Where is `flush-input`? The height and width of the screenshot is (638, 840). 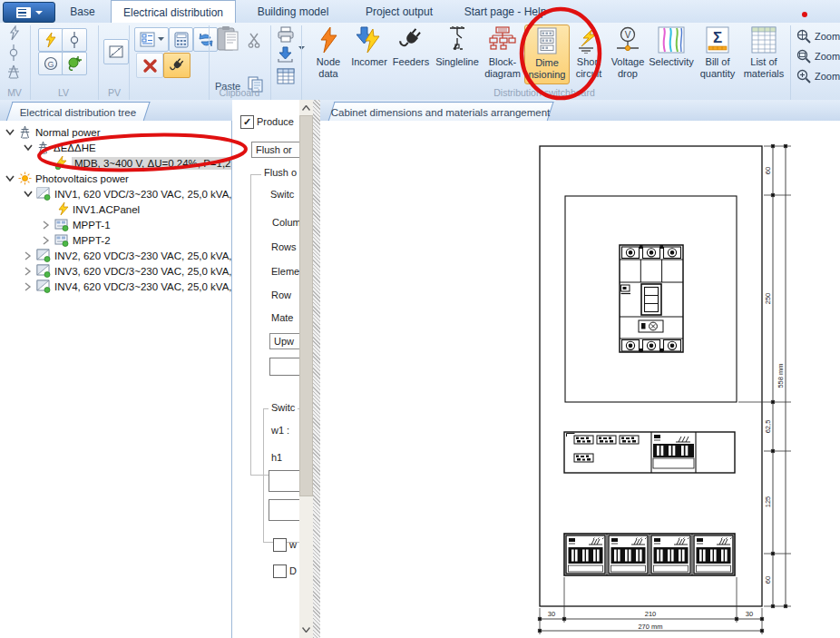
flush-input is located at coordinates (285, 367).